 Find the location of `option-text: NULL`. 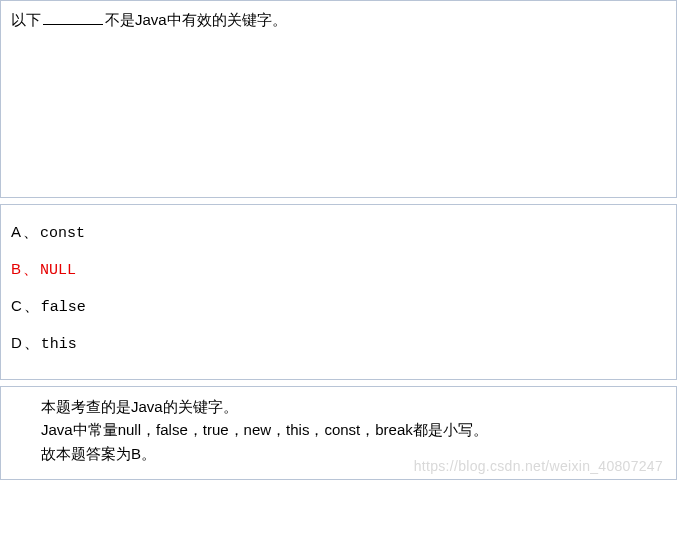

option-text: NULL is located at coordinates (58, 270).